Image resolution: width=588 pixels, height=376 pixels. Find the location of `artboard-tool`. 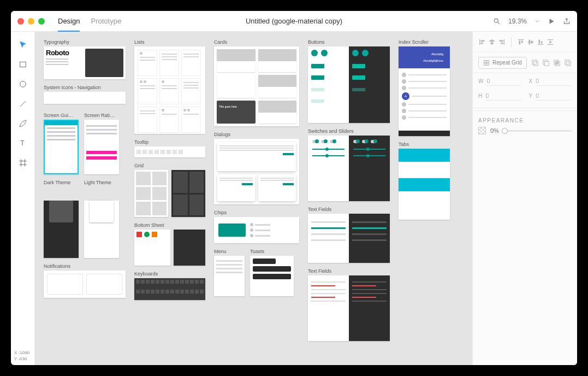

artboard-tool is located at coordinates (23, 163).